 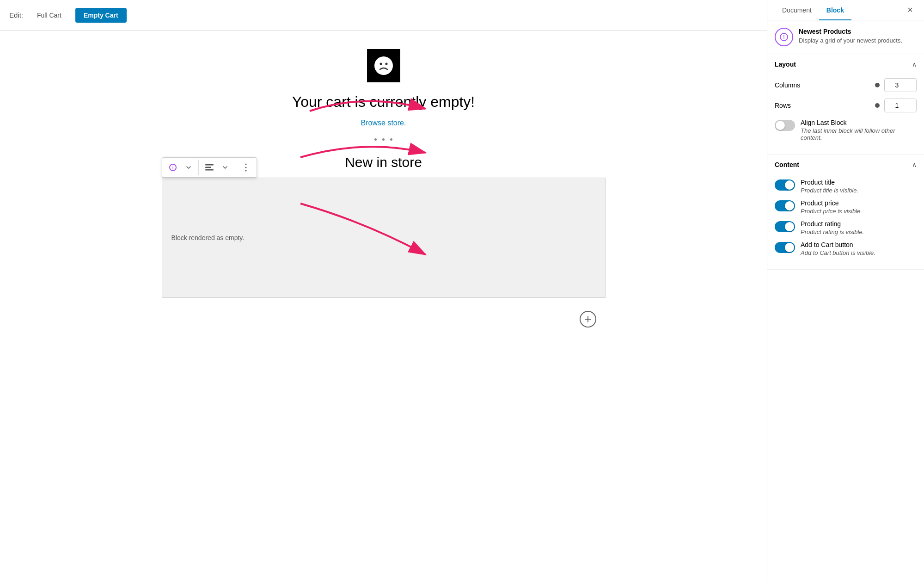 I want to click on product-rating-thumb, so click(x=789, y=227).